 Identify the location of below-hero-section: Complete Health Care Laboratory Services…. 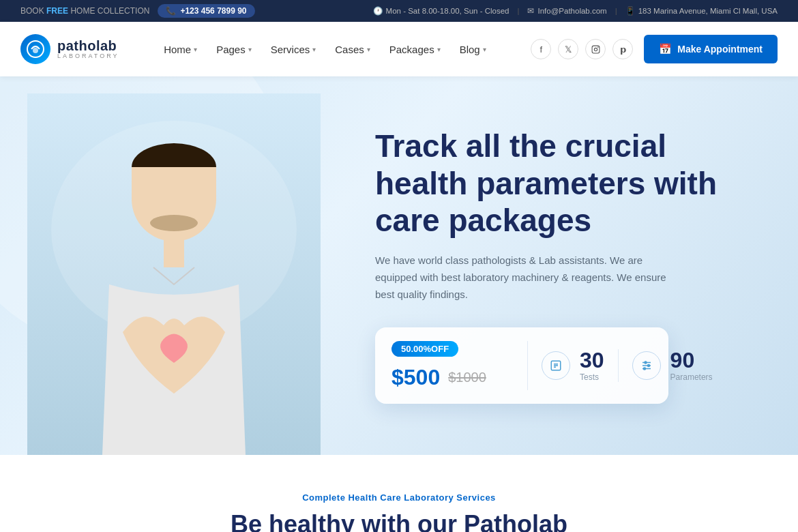
(399, 494).